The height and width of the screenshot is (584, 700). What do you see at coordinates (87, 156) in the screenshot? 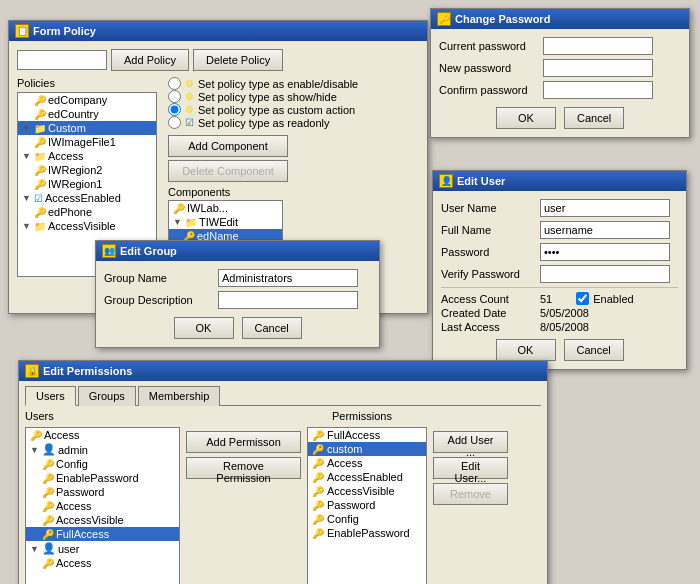
I see `tree-item-access: ▼ 📁 Access` at bounding box center [87, 156].